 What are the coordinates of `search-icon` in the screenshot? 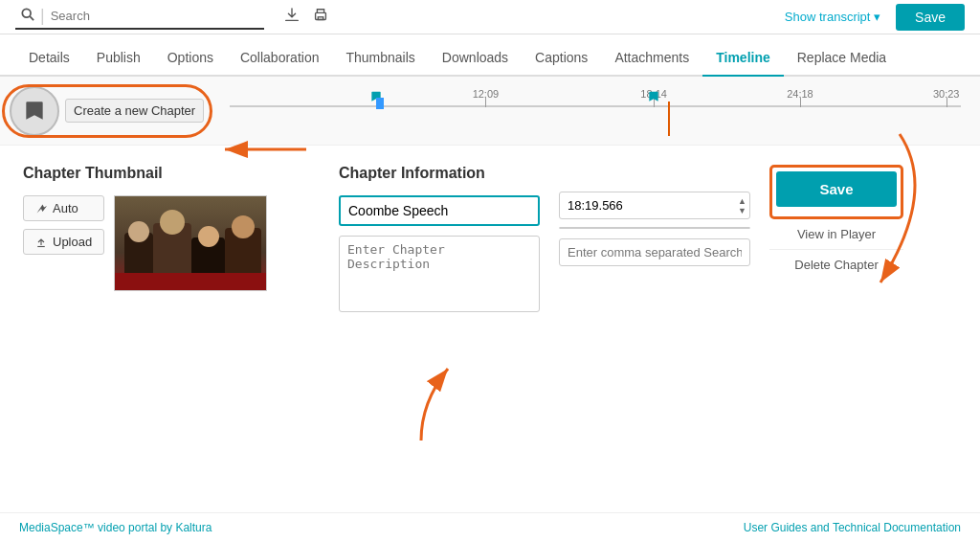 It's located at (28, 15).